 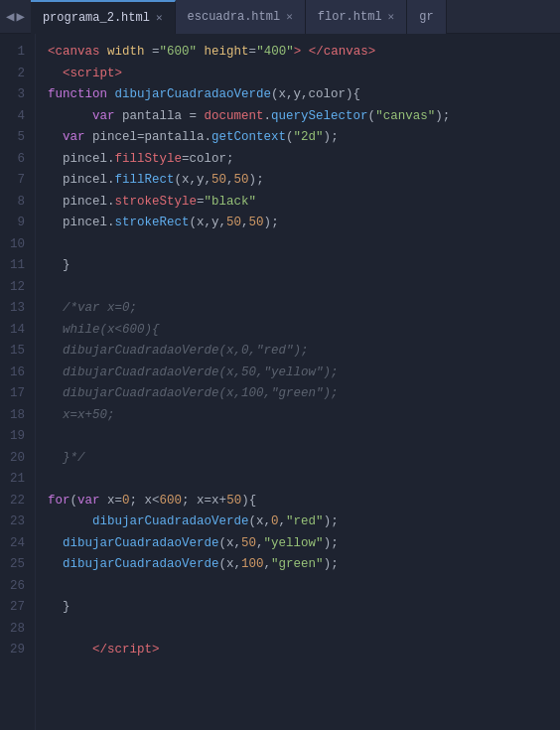 I want to click on nav-right-icon: ▶, so click(x=20, y=16).